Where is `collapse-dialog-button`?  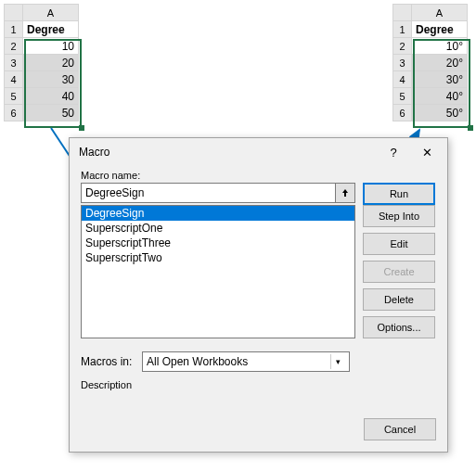
collapse-dialog-button is located at coordinates (345, 193).